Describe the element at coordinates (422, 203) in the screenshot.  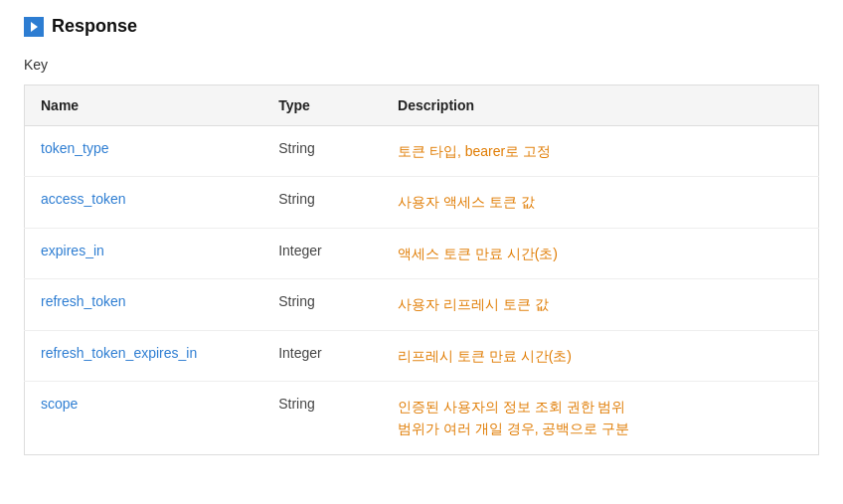
I see `table-row: access_tokenString사용자 액세스 토큰 값` at that location.